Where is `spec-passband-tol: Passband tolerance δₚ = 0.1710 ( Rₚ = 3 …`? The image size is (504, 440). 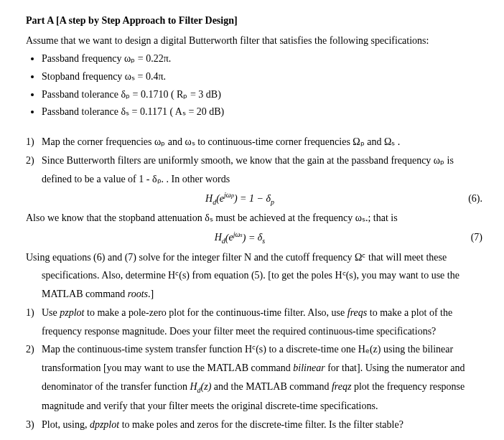
spec-passband-tol: Passband tolerance δₚ = 0.1710 ( Rₚ = 3 … is located at coordinates (262, 95).